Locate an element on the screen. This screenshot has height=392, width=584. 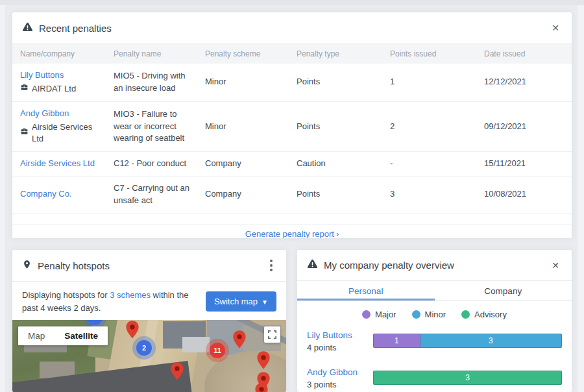
company-link: Airside Services Ltd is located at coordinates (57, 164).